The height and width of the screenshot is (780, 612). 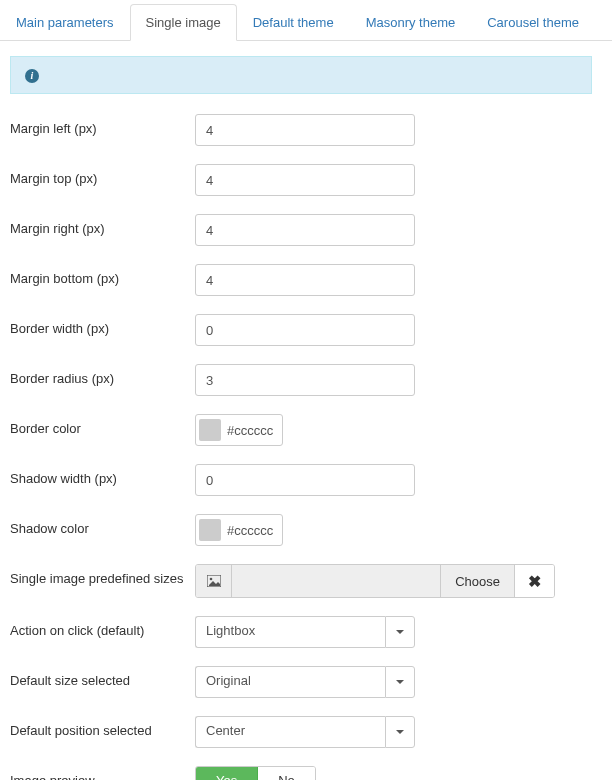 What do you see at coordinates (256, 773) in the screenshot?
I see `toggle-image-preview: Yes No` at bounding box center [256, 773].